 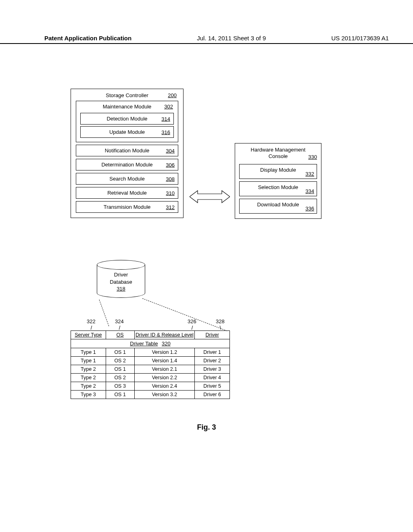 I want to click on driver-database-ref: 318, so click(x=121, y=289).